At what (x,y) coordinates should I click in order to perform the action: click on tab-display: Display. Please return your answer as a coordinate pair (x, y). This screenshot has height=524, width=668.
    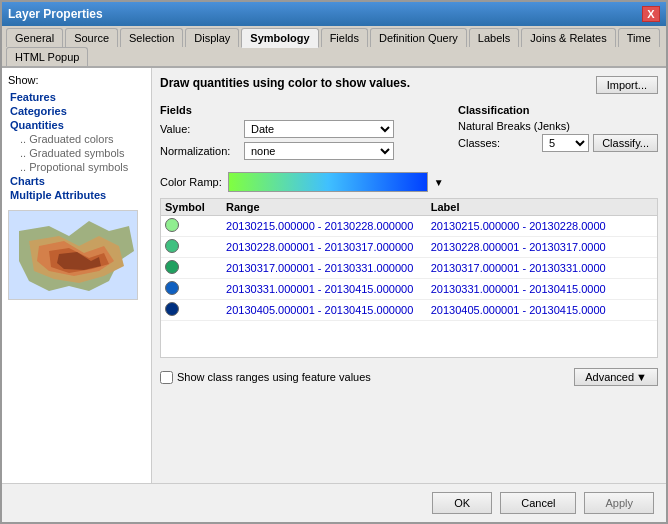
    Looking at the image, I should click on (212, 38).